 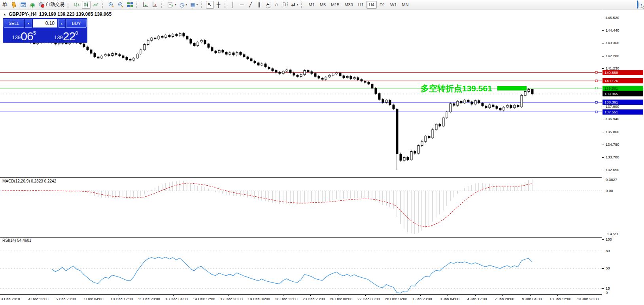 What do you see at coordinates (361, 5) in the screenshot?
I see `timeframe-button-h1: H1` at bounding box center [361, 5].